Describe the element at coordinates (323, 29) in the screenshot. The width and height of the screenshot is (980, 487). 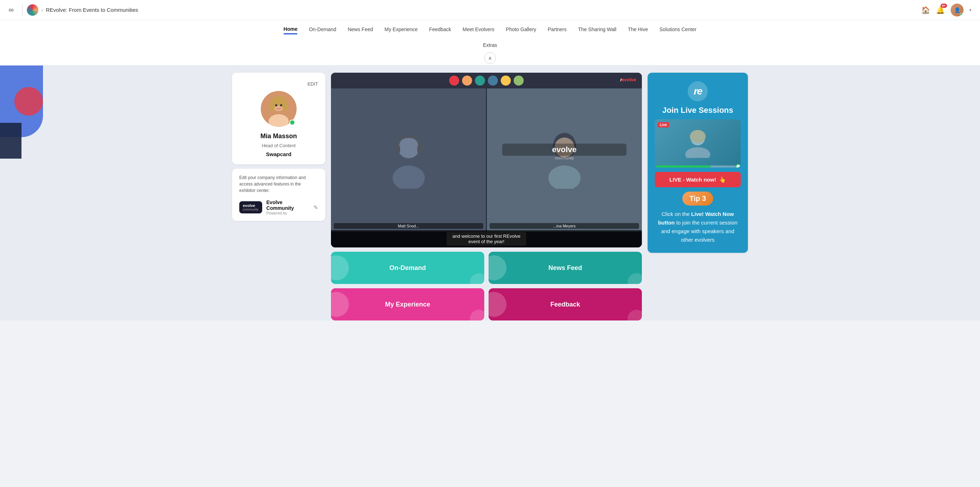
I see `nav-item-ondemand: On-Demand` at that location.